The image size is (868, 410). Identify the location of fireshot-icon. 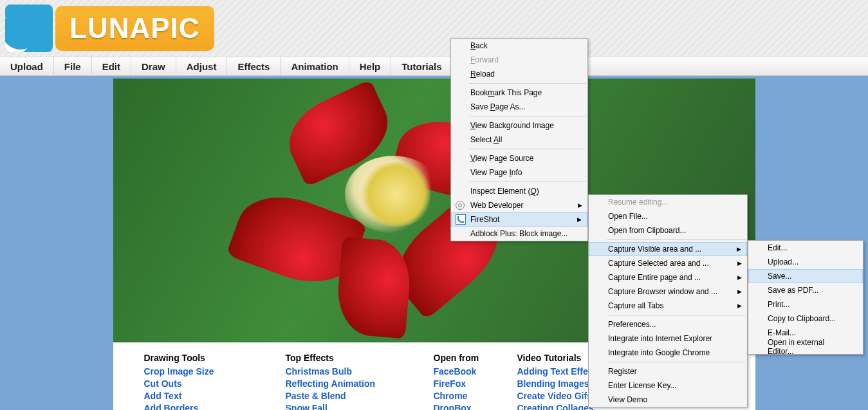
(461, 219).